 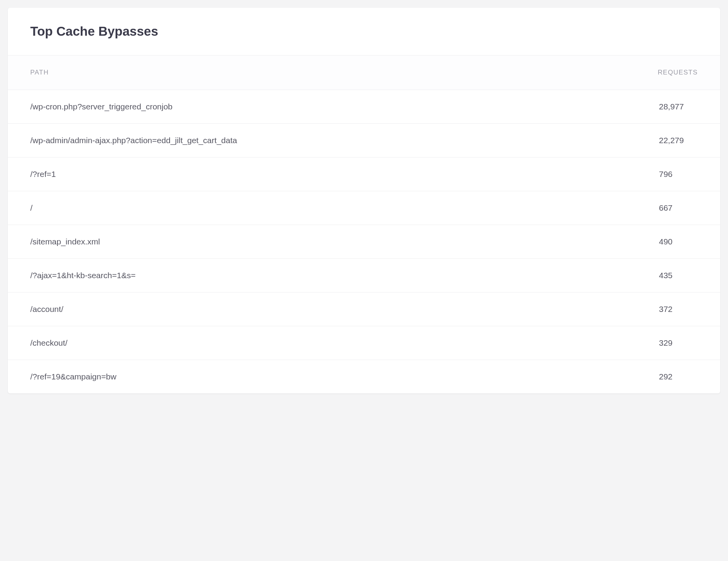 What do you see at coordinates (678, 343) in the screenshot?
I see `requests-cell: 329` at bounding box center [678, 343].